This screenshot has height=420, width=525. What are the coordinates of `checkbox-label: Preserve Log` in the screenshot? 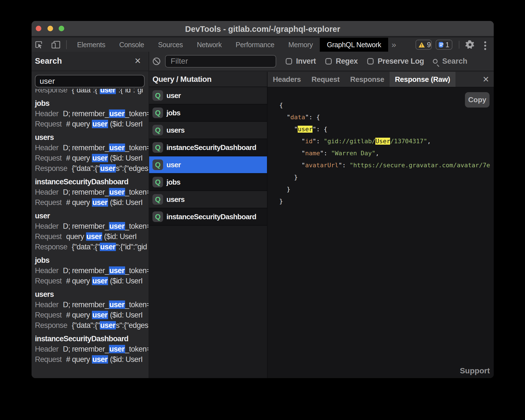 It's located at (401, 61).